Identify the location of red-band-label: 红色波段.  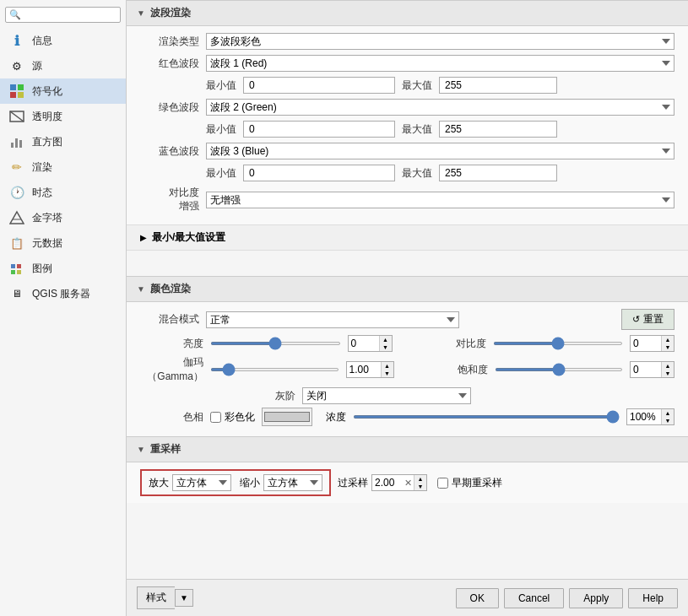
(170, 64).